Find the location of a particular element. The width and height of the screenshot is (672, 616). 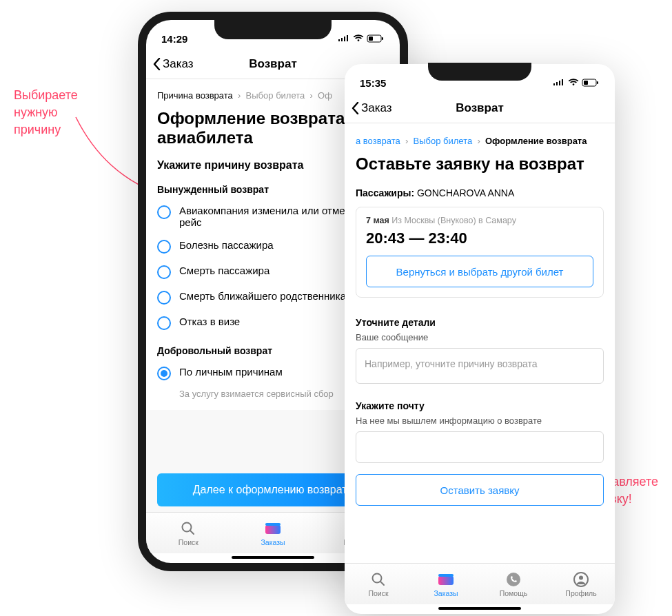

breadcrumb-current: Причина возврата is located at coordinates (195, 95).